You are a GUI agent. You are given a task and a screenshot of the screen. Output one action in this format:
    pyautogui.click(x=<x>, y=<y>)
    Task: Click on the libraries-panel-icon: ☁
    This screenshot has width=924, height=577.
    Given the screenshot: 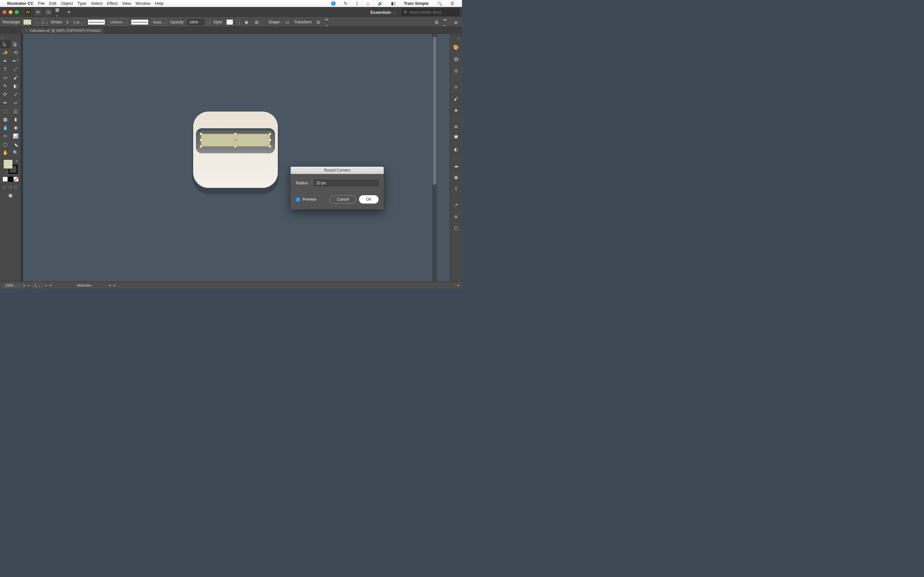 What is the action you would take?
    pyautogui.click(x=456, y=166)
    